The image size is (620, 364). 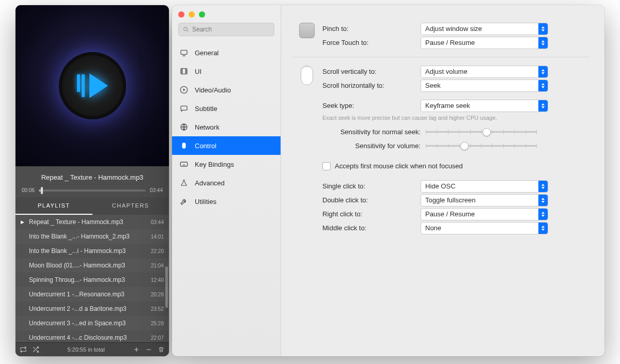 What do you see at coordinates (374, 132) in the screenshot?
I see `sensitivity-seek-label: Sensitivity for normal seek:` at bounding box center [374, 132].